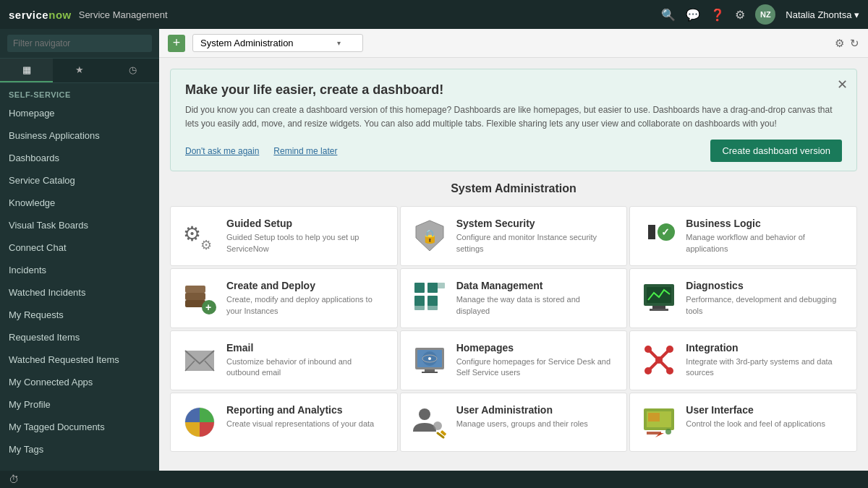 The width and height of the screenshot is (868, 488). Describe the element at coordinates (668, 14) in the screenshot. I see `search-icon: 🔍` at that location.